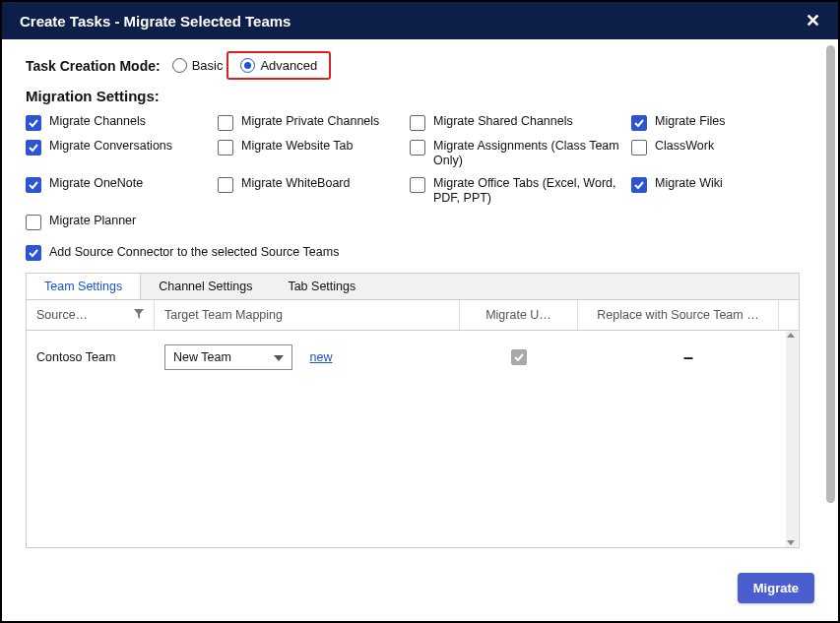 This screenshot has height=623, width=840. What do you see at coordinates (413, 65) in the screenshot?
I see `task-creation-mode-row: Task Creation Mode: Basic Advanced` at bounding box center [413, 65].